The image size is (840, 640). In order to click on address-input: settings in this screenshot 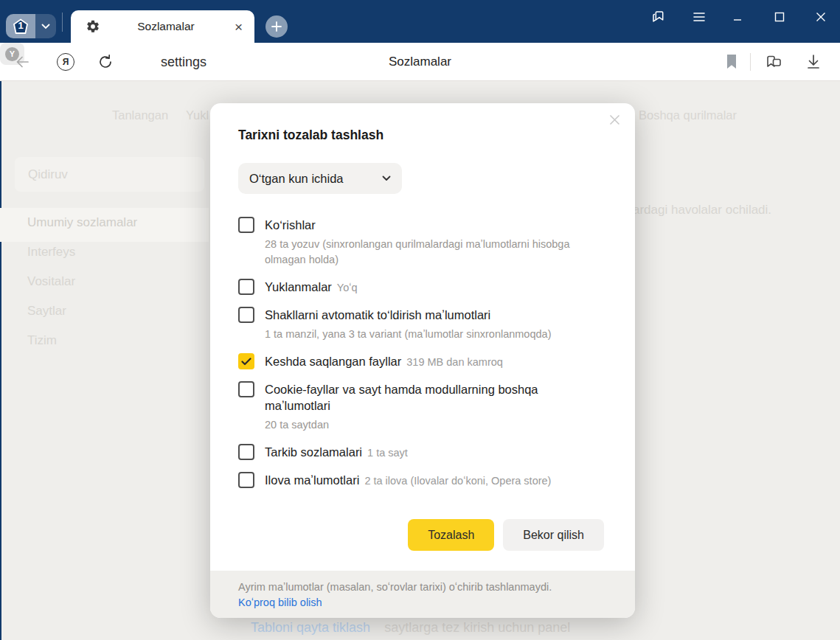, I will do `click(184, 62)`.